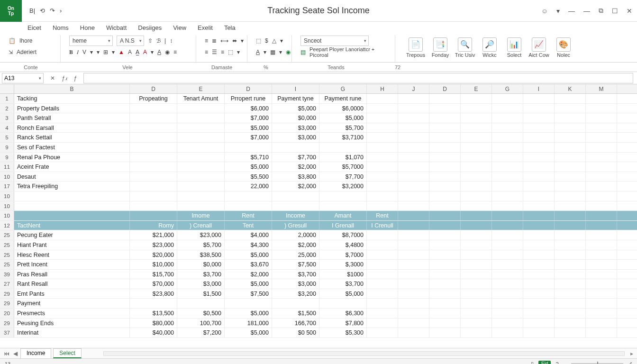 Image resolution: width=637 pixels, height=364 pixels. I want to click on status-tag: Eid, so click(545, 362).